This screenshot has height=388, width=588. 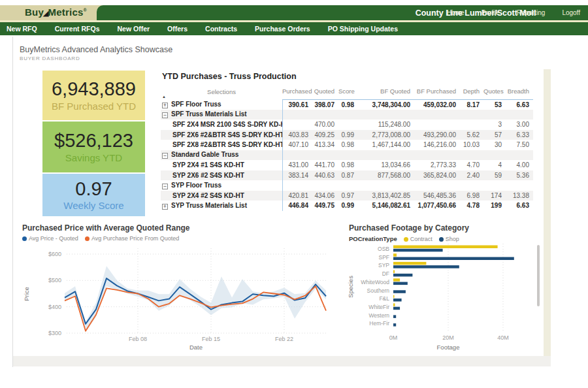 What do you see at coordinates (571, 13) in the screenshot?
I see `link-logoff: Logoff` at bounding box center [571, 13].